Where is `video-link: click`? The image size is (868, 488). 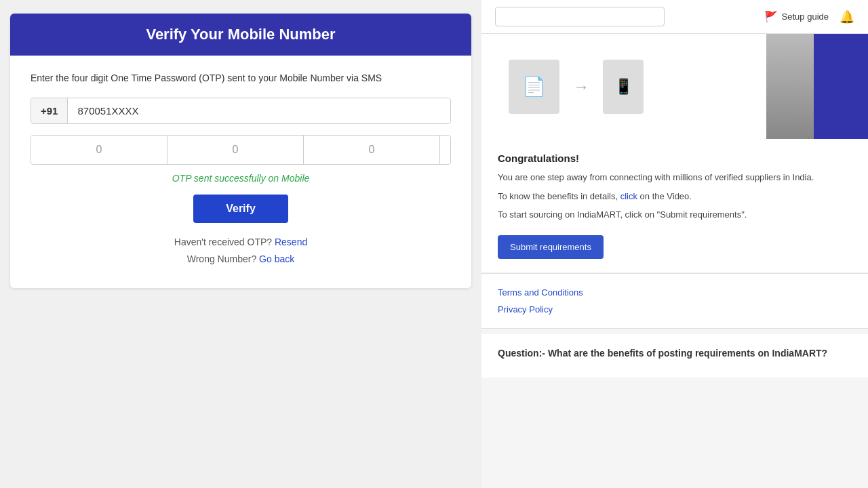 video-link: click is located at coordinates (629, 197).